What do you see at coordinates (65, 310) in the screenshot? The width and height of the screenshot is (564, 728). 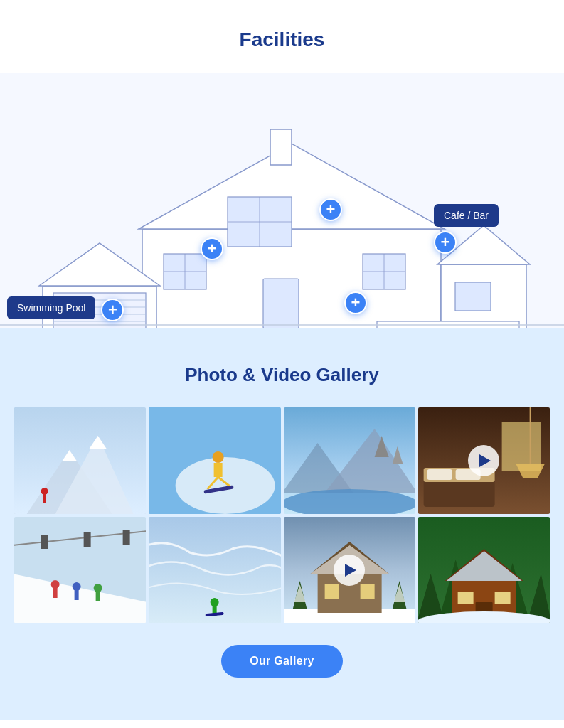 I see `facility-pin-swimming-pool: Swimming Pool +` at bounding box center [65, 310].